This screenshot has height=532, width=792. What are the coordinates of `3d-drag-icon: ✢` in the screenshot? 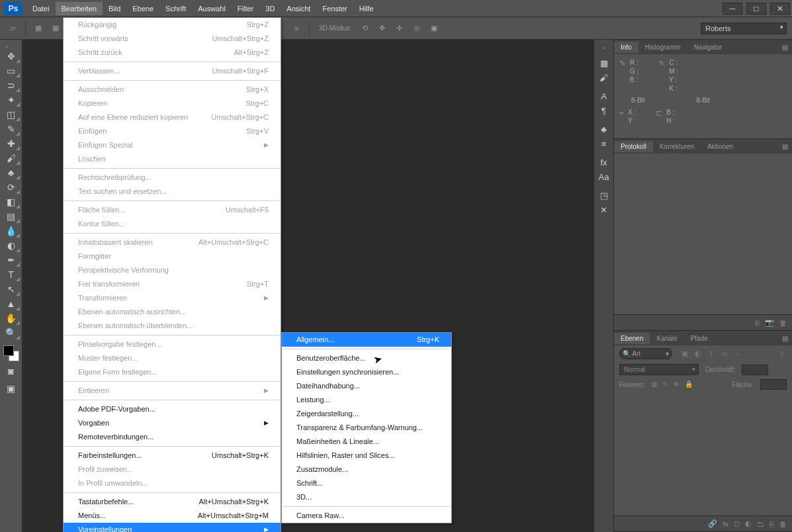 It's located at (400, 28).